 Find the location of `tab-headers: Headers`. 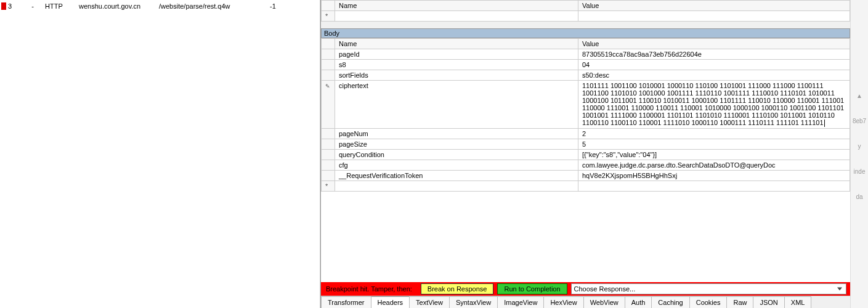

tab-headers: Headers is located at coordinates (391, 302).